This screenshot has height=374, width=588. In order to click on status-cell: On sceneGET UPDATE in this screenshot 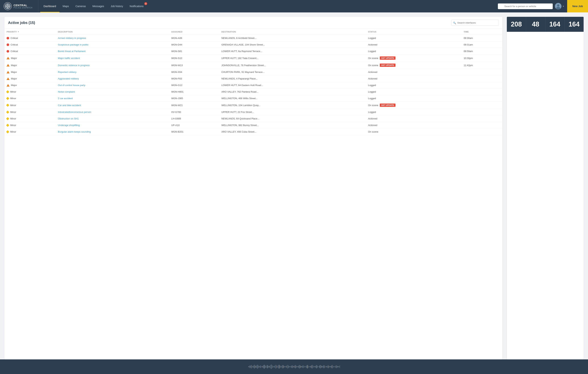, I will do `click(414, 105)`.